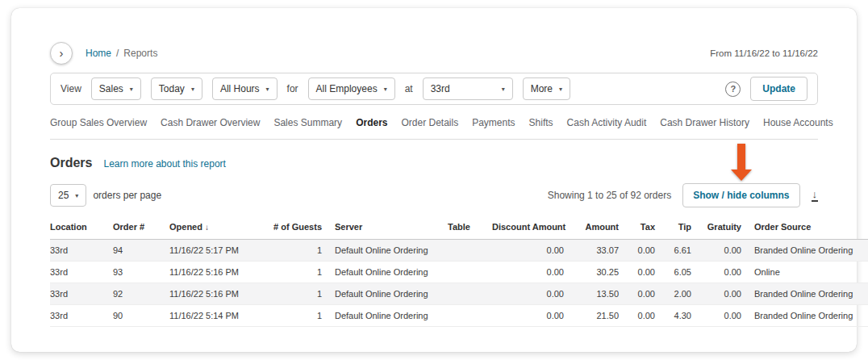 The image size is (868, 360). I want to click on table-cell: 13.50, so click(598, 294).